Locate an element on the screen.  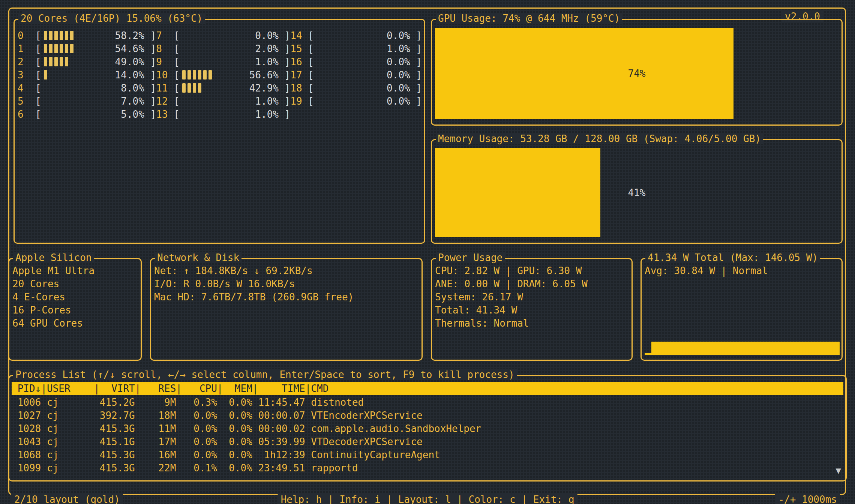
power-usage-panel: Power Usage CPU: 2.82 W | GPU: 6.30 WANE… is located at coordinates (532, 309).